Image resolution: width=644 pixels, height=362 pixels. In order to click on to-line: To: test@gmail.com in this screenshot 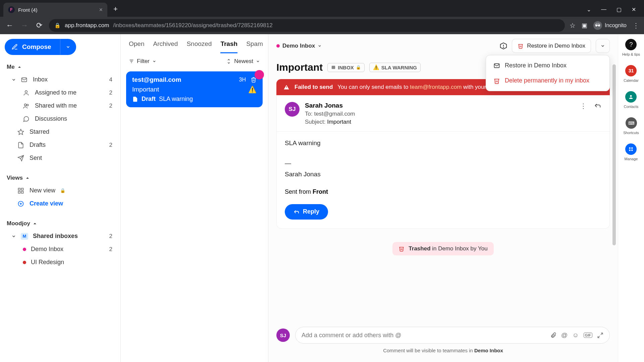, I will do `click(330, 114)`.